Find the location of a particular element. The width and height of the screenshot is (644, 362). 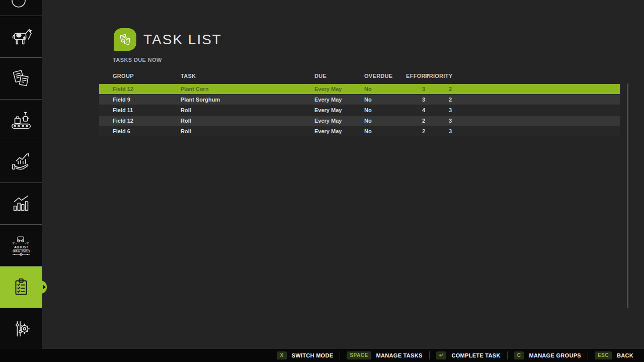

table-header-row: GROUP TASK DUE OVERDUE EFFORT PRIORITY is located at coordinates (359, 76).